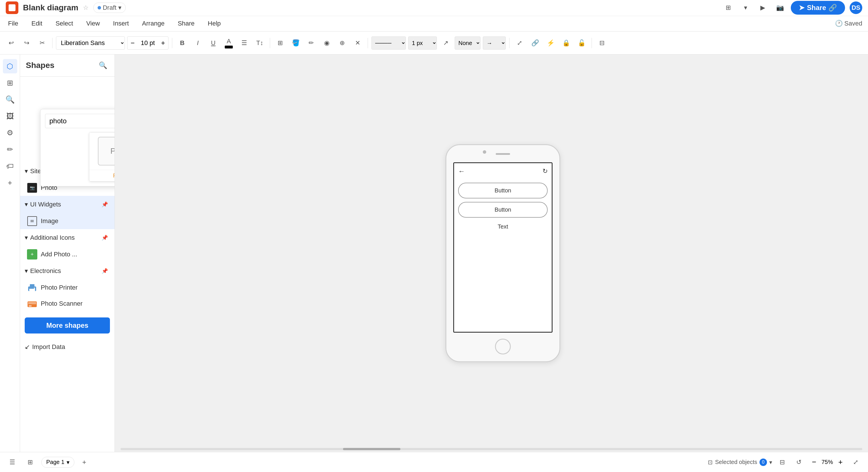 Image resolution: width=868 pixels, height=472 pixels. What do you see at coordinates (10, 66) in the screenshot?
I see `sidebar-shapes-icon: ⬡` at bounding box center [10, 66].